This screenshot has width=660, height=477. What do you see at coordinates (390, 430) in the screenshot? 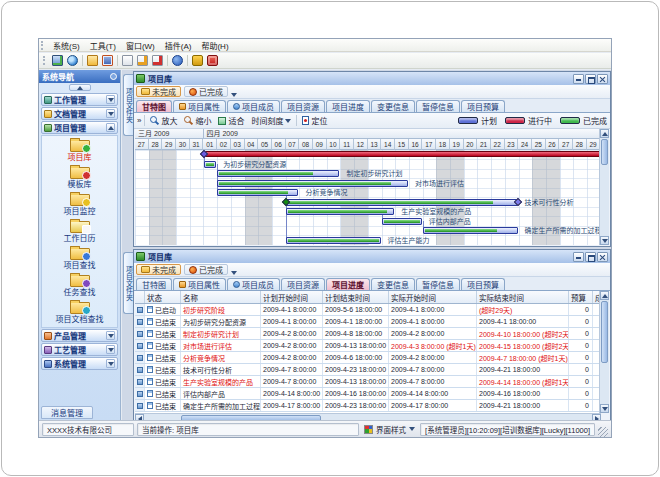
I see `interface-style-button: 界面样式` at bounding box center [390, 430].